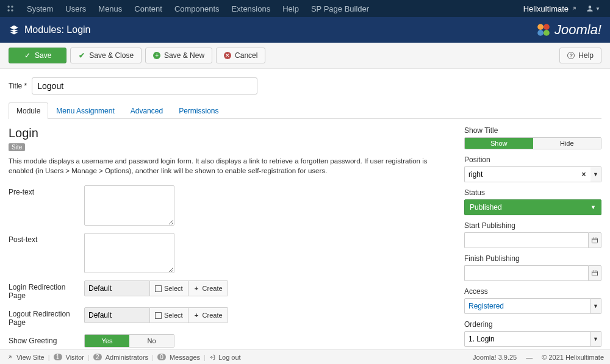 This screenshot has width=610, height=364. Describe the element at coordinates (107, 341) in the screenshot. I see `show-greeting-yes: Yes` at that location.